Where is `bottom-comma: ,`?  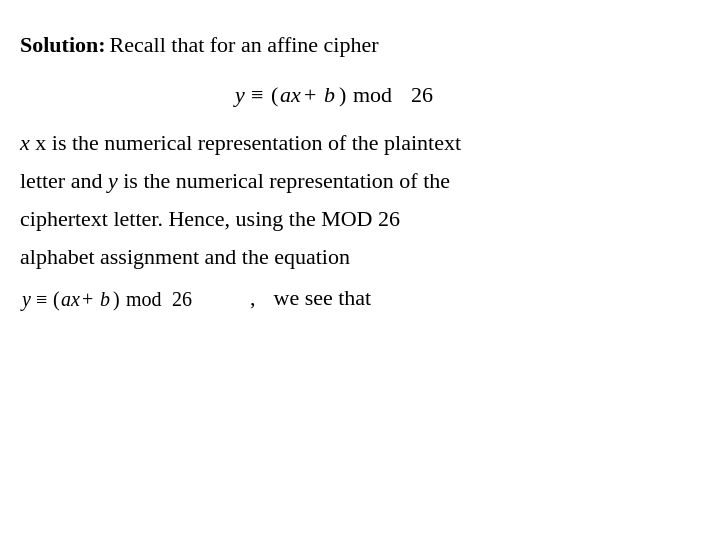
bottom-comma: , is located at coordinates (253, 298).